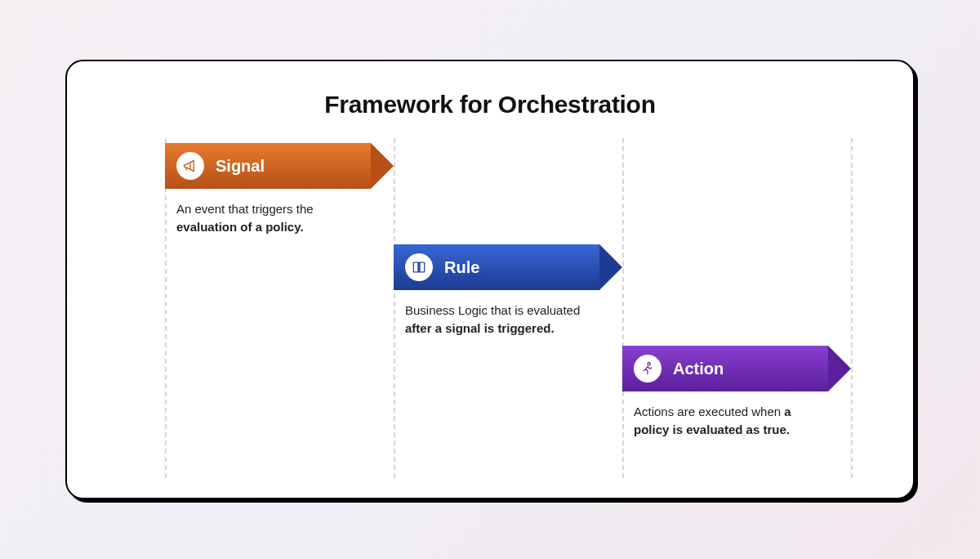 The width and height of the screenshot is (980, 559). I want to click on step-description: Actions are executed when a policy is ev…, so click(724, 421).